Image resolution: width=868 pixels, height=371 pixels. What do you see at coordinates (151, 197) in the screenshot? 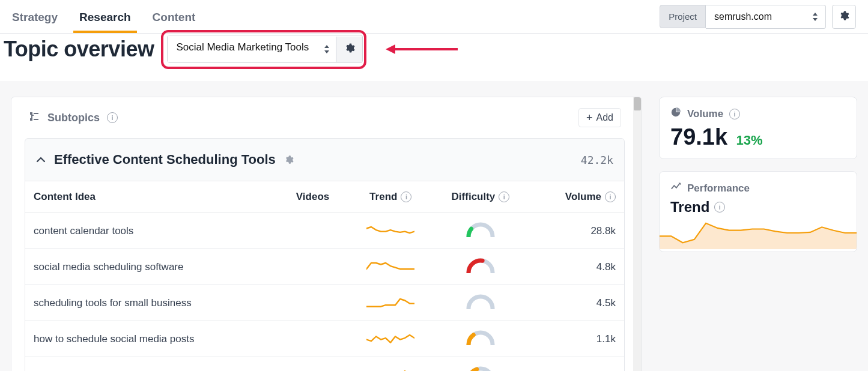
I see `col-content-idea: Content Idea` at bounding box center [151, 197].